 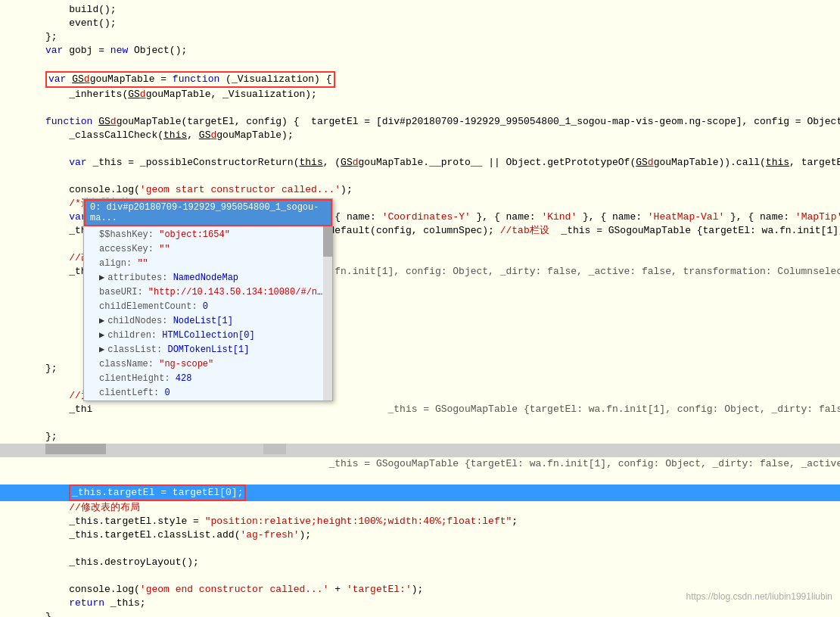 What do you see at coordinates (420, 163) in the screenshot?
I see `code-line: var _this = _possibleConstructorReturn(t…` at bounding box center [420, 163].